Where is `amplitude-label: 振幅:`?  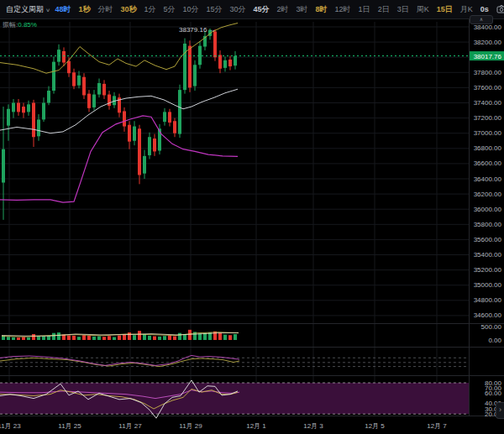
amplitude-label: 振幅: is located at coordinates (10, 25).